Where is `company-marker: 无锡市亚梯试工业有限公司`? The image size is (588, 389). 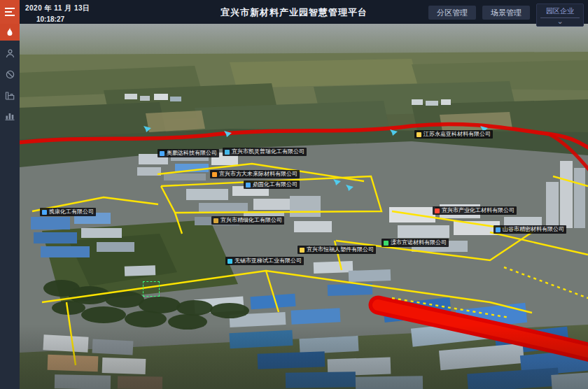 company-marker: 无锡市亚梯试工业有限公司 is located at coordinates (265, 261).